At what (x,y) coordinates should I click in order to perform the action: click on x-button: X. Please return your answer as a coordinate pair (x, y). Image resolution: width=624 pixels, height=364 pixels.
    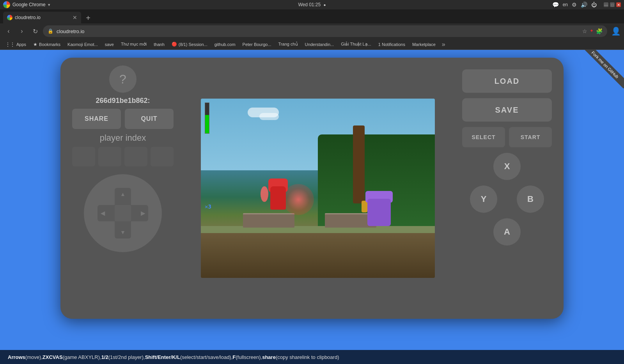
    Looking at the image, I should click on (507, 166).